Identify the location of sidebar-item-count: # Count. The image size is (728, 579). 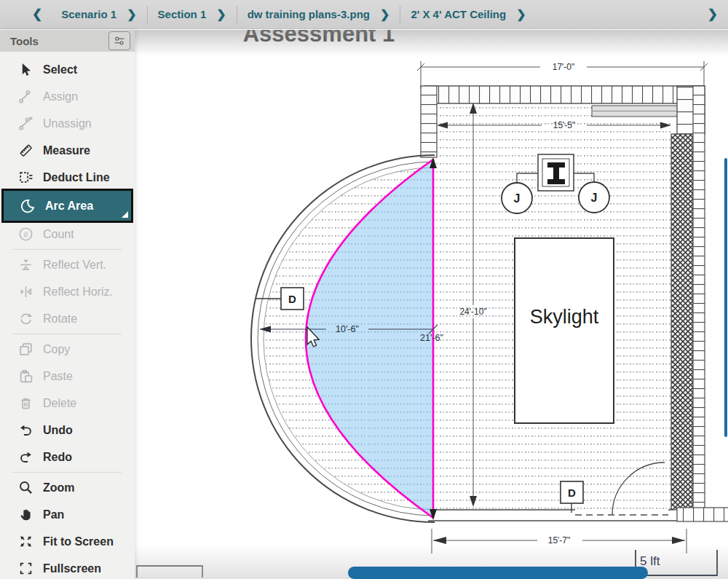
(67, 235).